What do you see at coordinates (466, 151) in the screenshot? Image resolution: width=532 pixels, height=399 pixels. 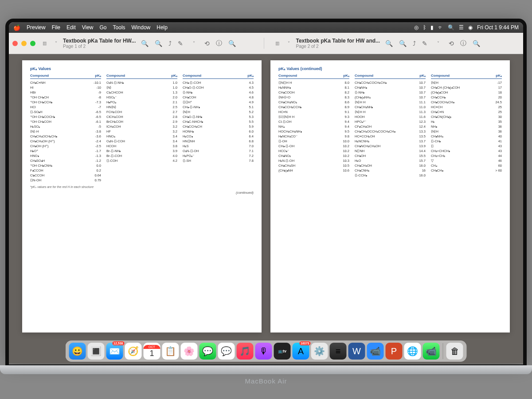 I see `table-row: CH₂=CHCH₃43` at bounding box center [466, 151].